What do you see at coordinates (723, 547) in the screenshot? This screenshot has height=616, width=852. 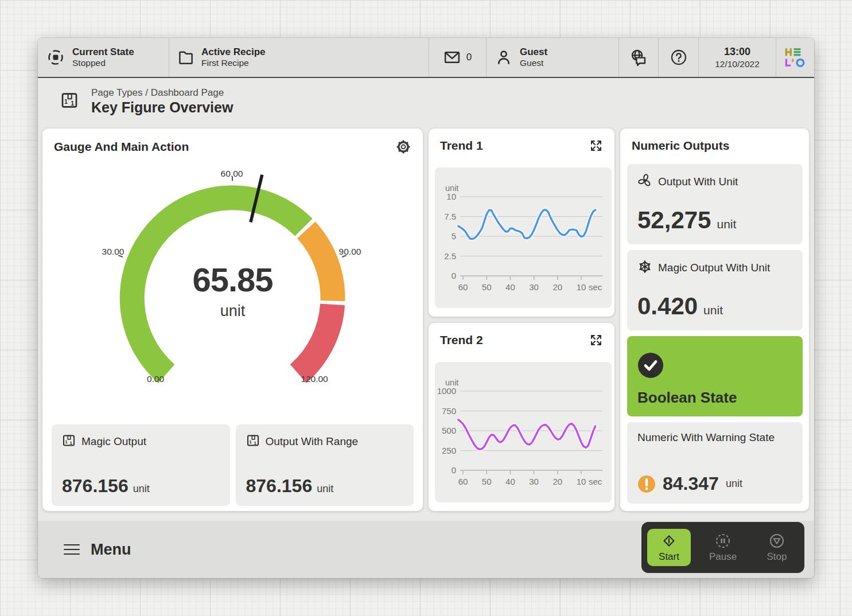 I see `pause-button: Pause` at bounding box center [723, 547].